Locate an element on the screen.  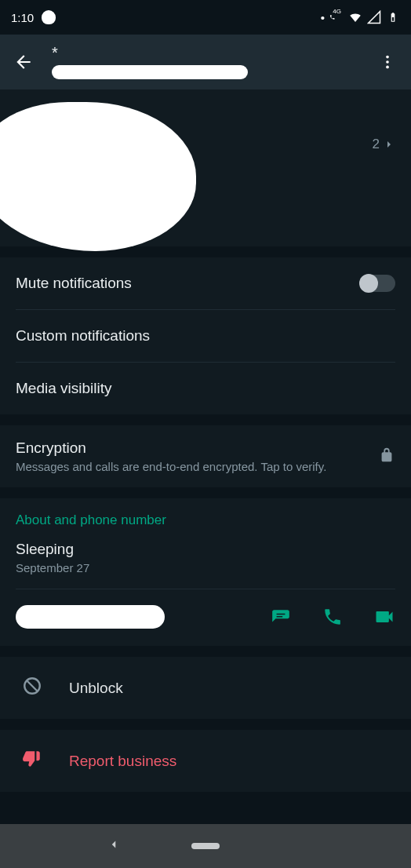
nav-home-pill is located at coordinates (206, 846).